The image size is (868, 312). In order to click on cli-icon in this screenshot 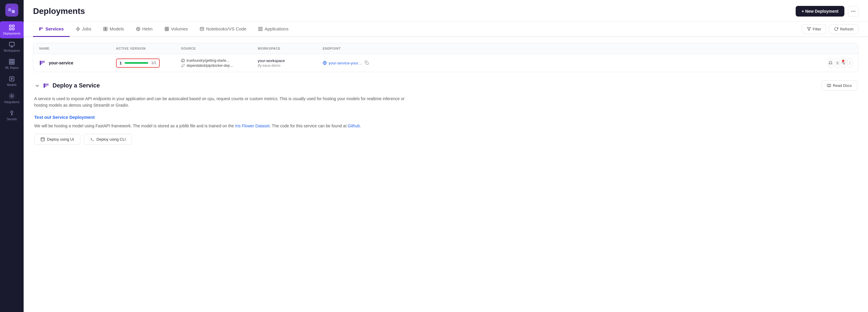, I will do `click(92, 139)`.